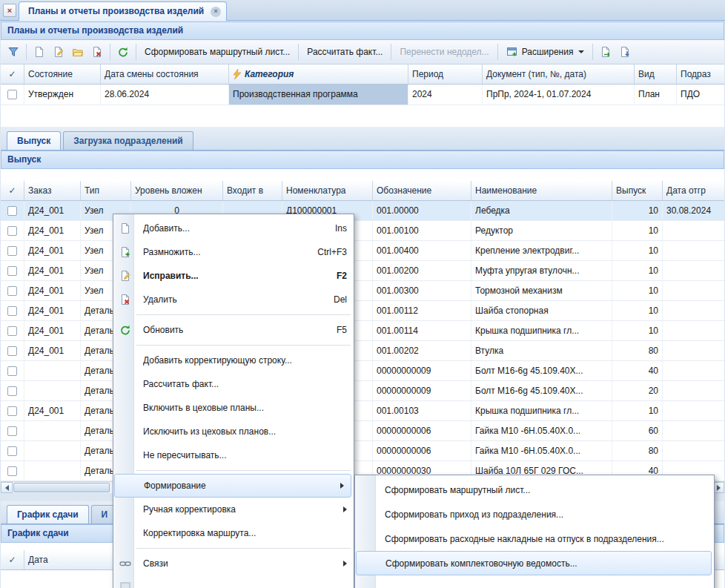 This screenshot has width=725, height=588. I want to click on tab-schedule: График сдачи, so click(47, 515).